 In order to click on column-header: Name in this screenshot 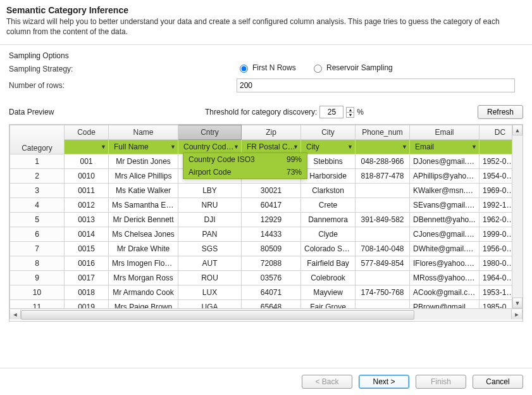, I will do `click(144, 133)`.